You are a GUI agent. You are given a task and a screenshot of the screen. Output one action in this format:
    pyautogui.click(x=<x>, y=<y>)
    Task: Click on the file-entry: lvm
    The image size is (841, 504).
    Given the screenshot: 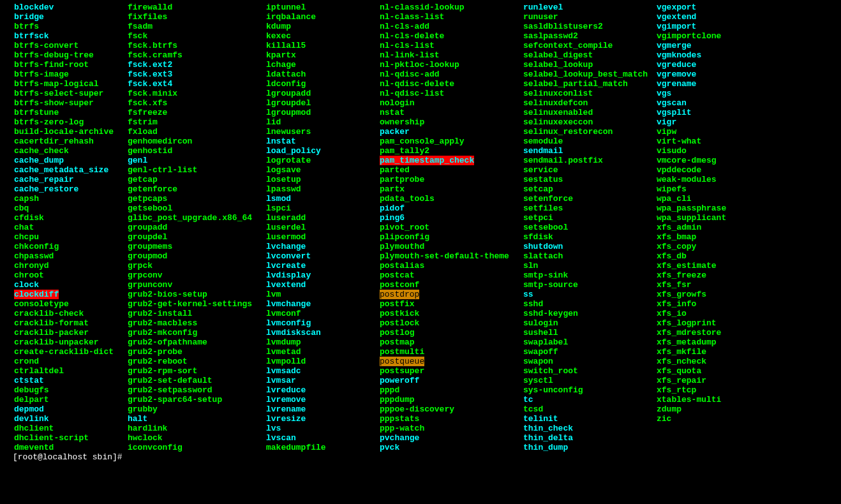 What is the action you would take?
    pyautogui.click(x=273, y=295)
    